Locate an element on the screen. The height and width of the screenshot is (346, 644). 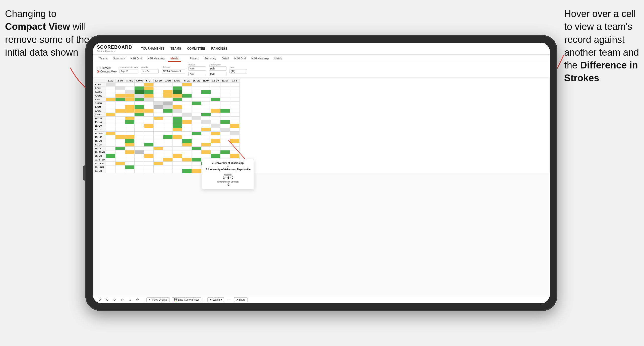
tab-players-summary: Summary is located at coordinates (210, 59).